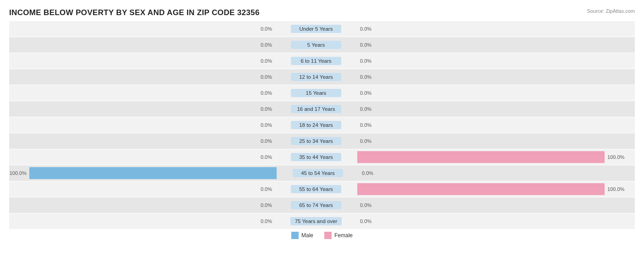  Describe the element at coordinates (316, 29) in the screenshot. I see `center-label-area: Under 5 Years` at that location.